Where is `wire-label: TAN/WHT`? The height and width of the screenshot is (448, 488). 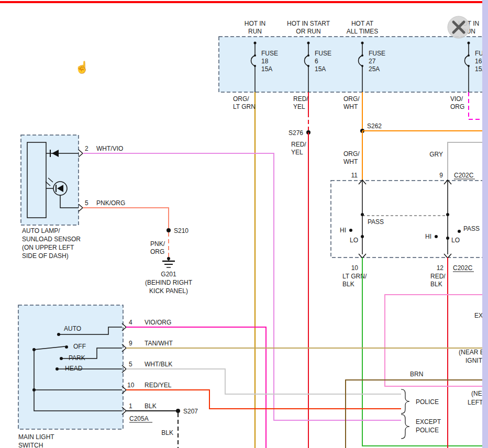
wire-label: TAN/WHT is located at coordinates (159, 343).